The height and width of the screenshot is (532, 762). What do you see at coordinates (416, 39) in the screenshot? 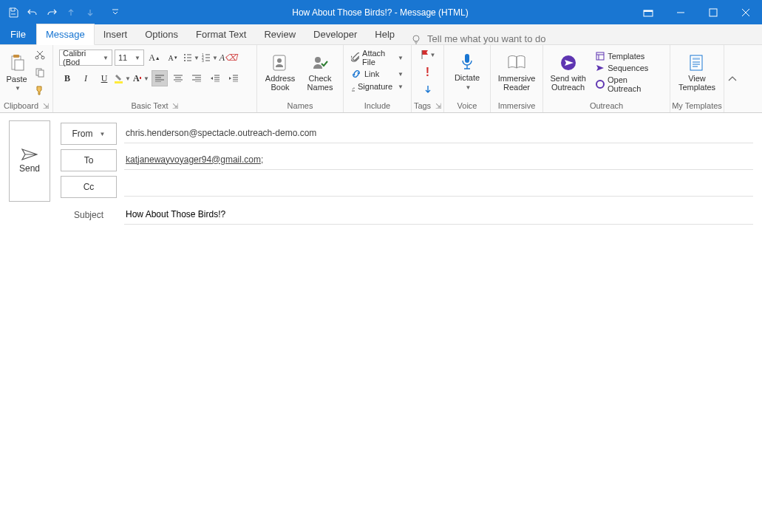
I see `lightbulb-icon` at bounding box center [416, 39].